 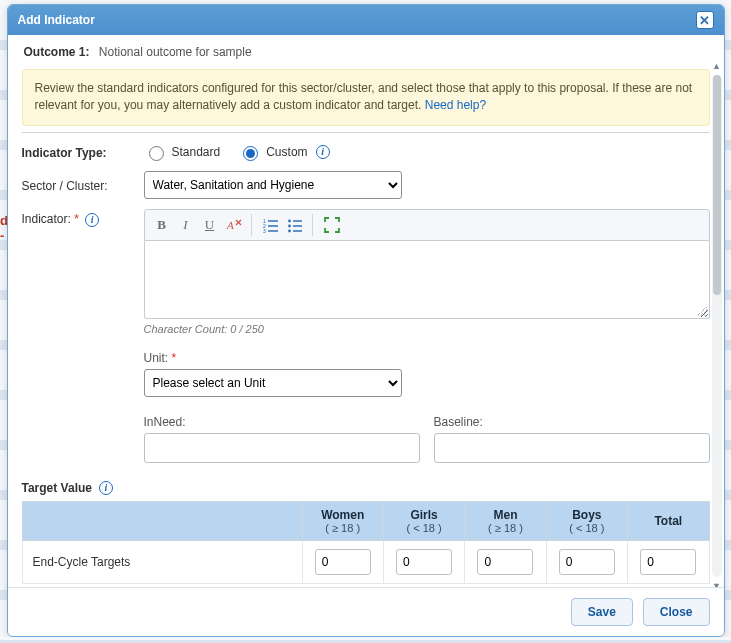 I want to click on modal-header: Add Indicator ✕, so click(x=366, y=20).